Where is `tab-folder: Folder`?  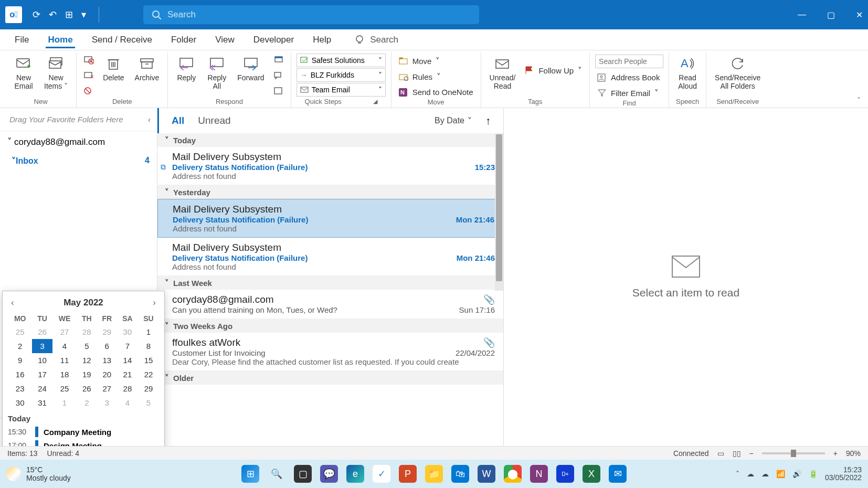 tab-folder: Folder is located at coordinates (184, 40).